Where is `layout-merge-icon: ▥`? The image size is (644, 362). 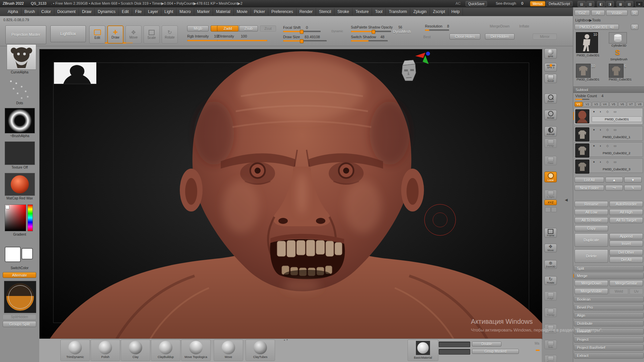 layout-merge-icon: ▥ is located at coordinates (590, 4).